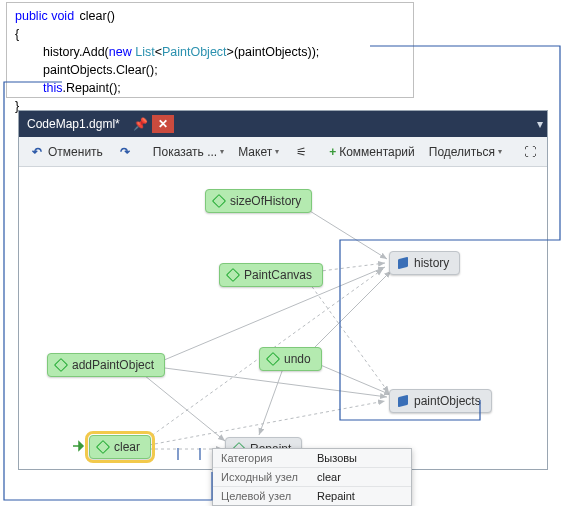 The width and height of the screenshot is (567, 506). Describe the element at coordinates (66, 152) in the screenshot. I see `undo-button: ↶ Отменить` at that location.